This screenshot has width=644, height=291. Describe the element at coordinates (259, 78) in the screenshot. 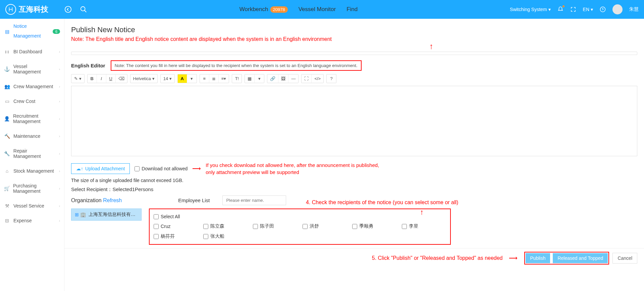

I see `table-caret: ▾` at that location.